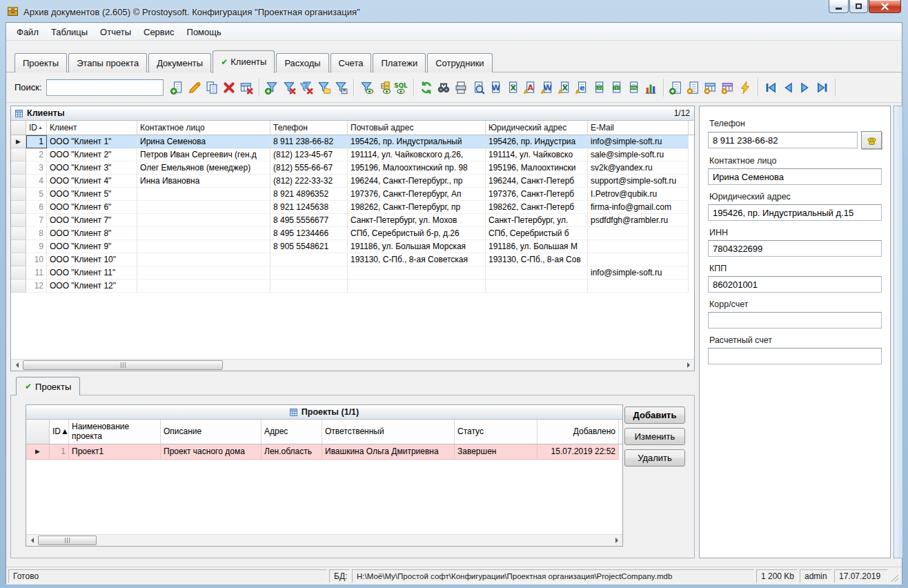  What do you see at coordinates (37, 142) in the screenshot?
I see `cell-id: 1` at bounding box center [37, 142].